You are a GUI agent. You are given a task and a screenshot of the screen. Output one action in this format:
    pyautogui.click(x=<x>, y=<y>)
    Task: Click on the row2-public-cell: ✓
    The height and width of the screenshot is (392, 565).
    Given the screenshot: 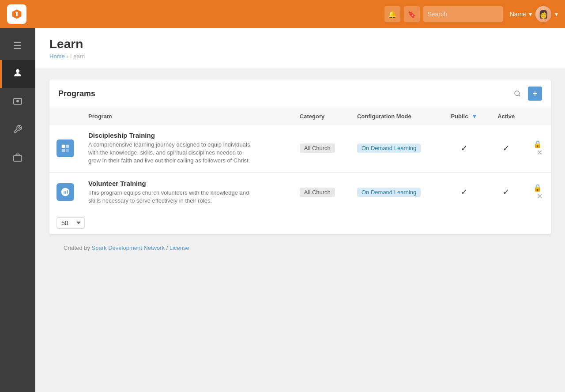 What is the action you would take?
    pyautogui.click(x=464, y=192)
    